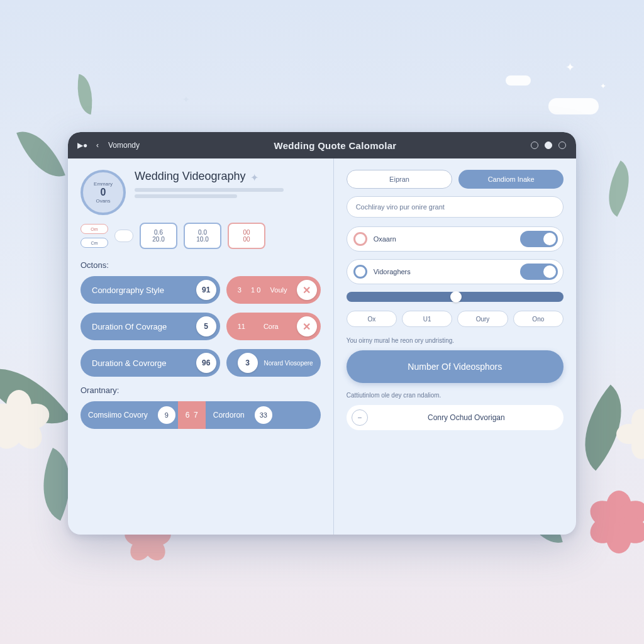 This screenshot has width=644, height=644. I want to click on toggle-row: Vidoraghers, so click(455, 272).